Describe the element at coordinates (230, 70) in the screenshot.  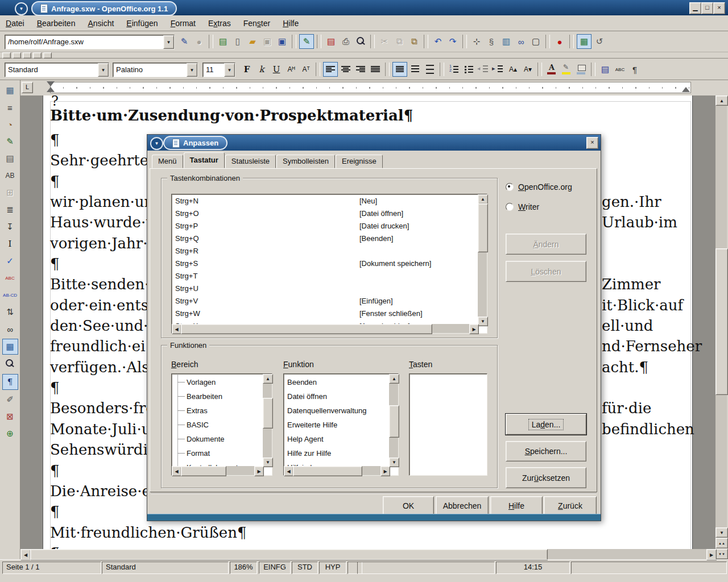
I see `fontsize-dropdown-button: ▼` at that location.